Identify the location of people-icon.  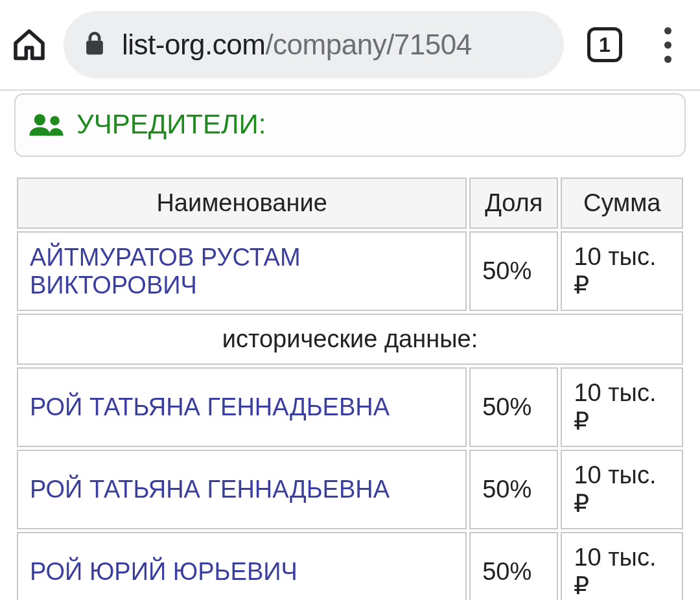
(47, 124).